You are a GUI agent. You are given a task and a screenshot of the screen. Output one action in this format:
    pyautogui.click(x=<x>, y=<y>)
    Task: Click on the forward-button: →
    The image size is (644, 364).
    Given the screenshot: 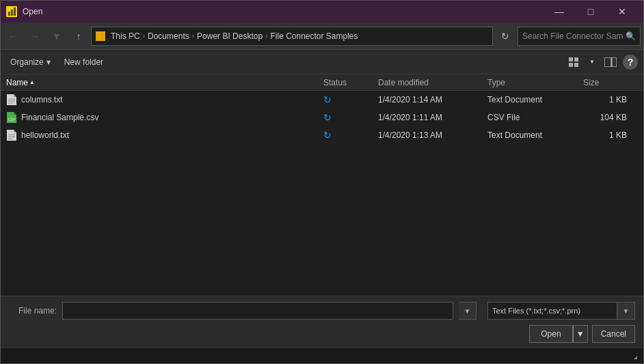 What is the action you would take?
    pyautogui.click(x=35, y=36)
    